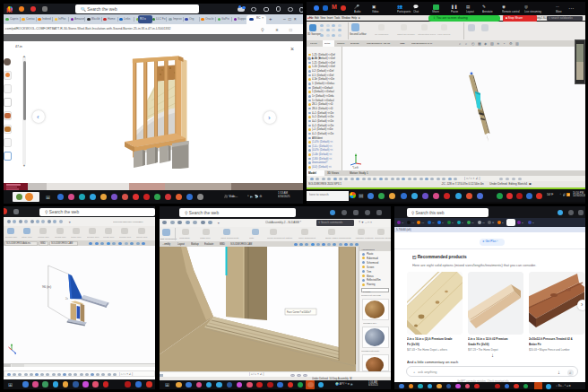  What do you see at coordinates (299, 312) in the screenshot?
I see `svg-text: Face Corner? w1000x?` at bounding box center [299, 312].